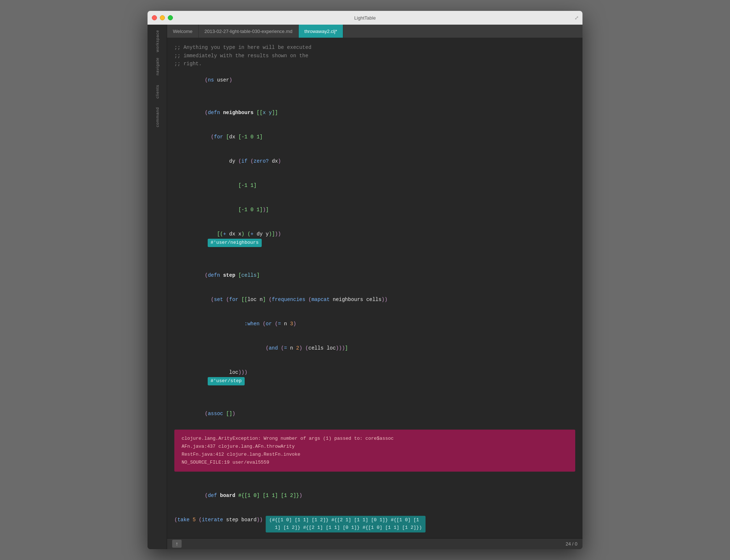  What do you see at coordinates (375, 112) in the screenshot?
I see `code-neighbours-1: (defn neighbours [[x y]]` at bounding box center [375, 112].